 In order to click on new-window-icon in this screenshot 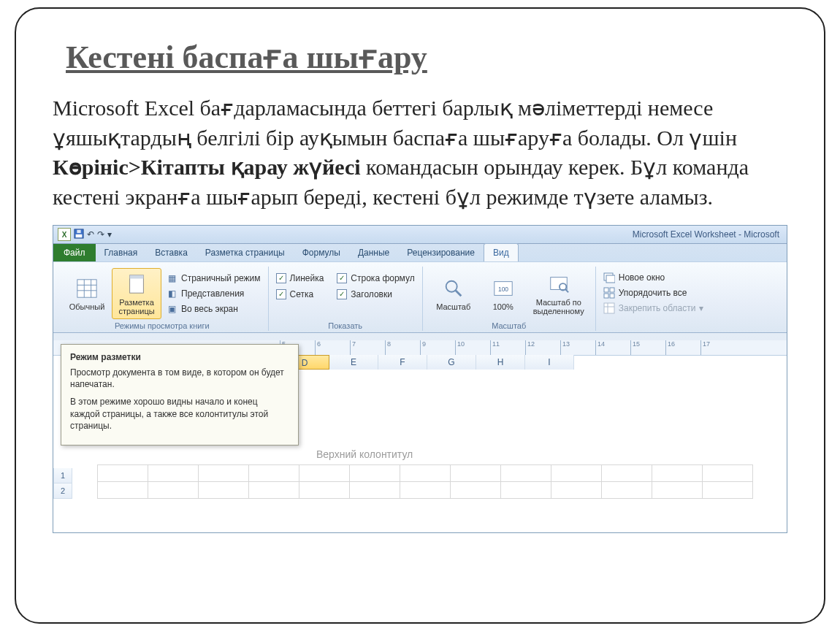, I will do `click(609, 278)`.